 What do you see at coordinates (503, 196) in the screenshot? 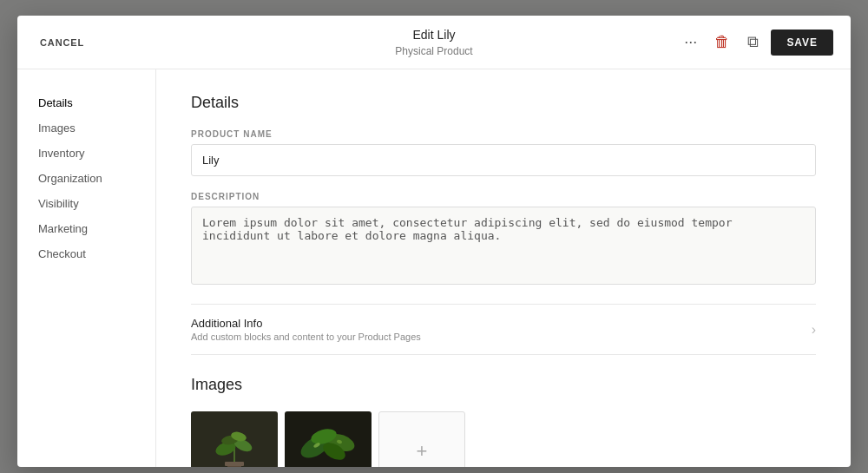
I see `description-label: DESCRIPTION` at bounding box center [503, 196].